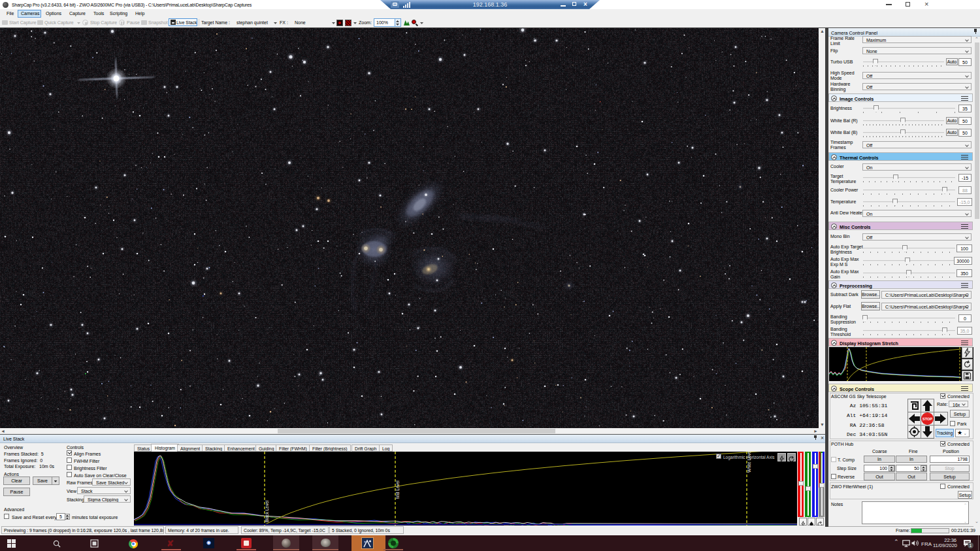  Describe the element at coordinates (928, 419) in the screenshot. I see `svg-text: STOP` at that location.